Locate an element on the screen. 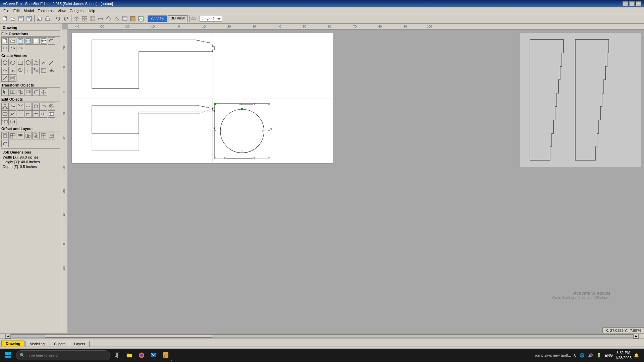 The width and height of the screenshot is (644, 362). tool-undo is located at coordinates (51, 41).